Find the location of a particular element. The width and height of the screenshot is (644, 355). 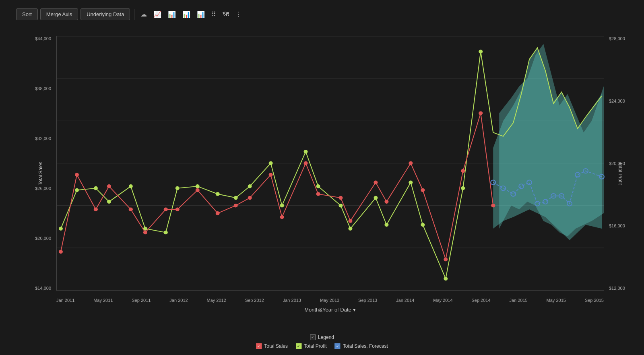

legend-profit-label: Total Profit is located at coordinates (316, 346).